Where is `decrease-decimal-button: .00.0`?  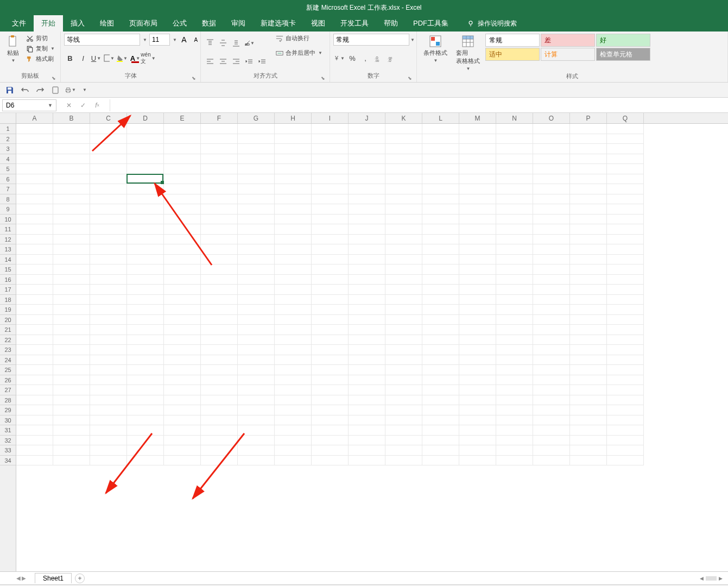 decrease-decimal-button: .00.0 is located at coordinates (391, 58).